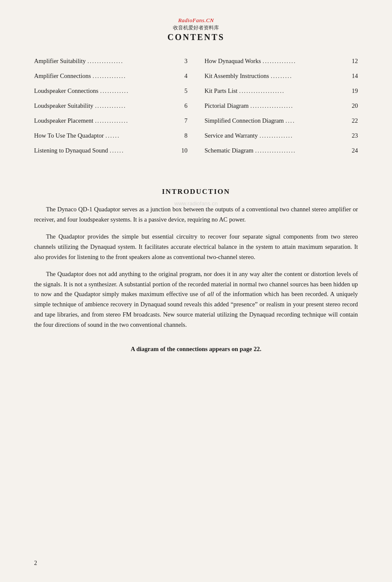 This screenshot has width=392, height=582. Describe the element at coordinates (196, 300) in the screenshot. I see `intro-paragraph-3: The Quadaptor does not add anything to t…` at that location.